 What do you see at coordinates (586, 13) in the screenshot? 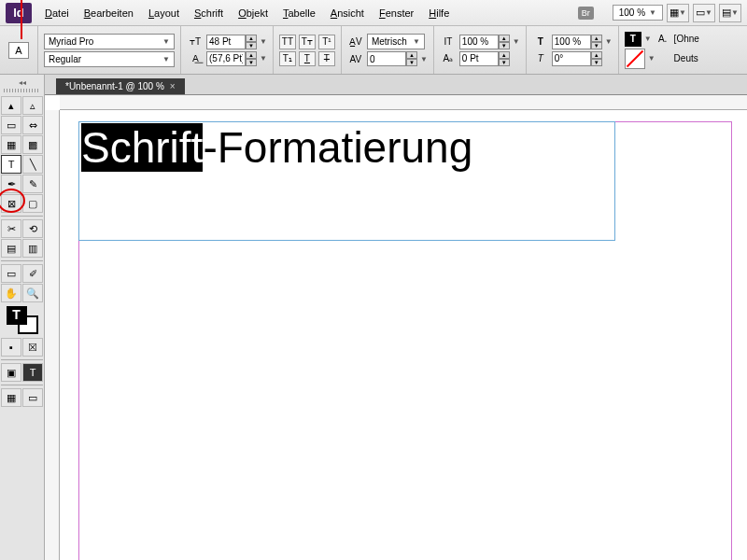
I see `bridge-badge: Br` at bounding box center [586, 13].